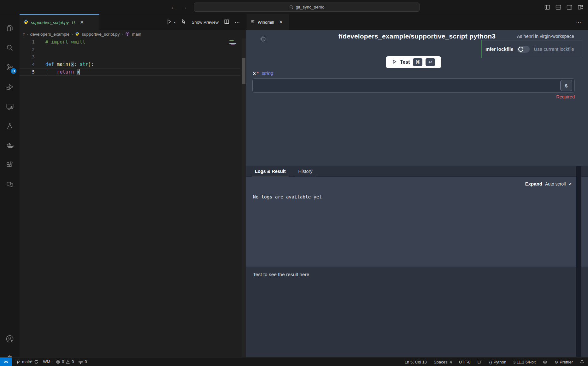 The height and width of the screenshot is (366, 588). I want to click on tab-title: Windmill, so click(266, 22).